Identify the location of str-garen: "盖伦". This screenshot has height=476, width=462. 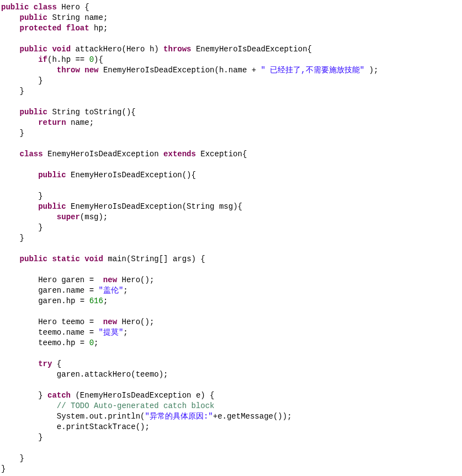
(110, 290).